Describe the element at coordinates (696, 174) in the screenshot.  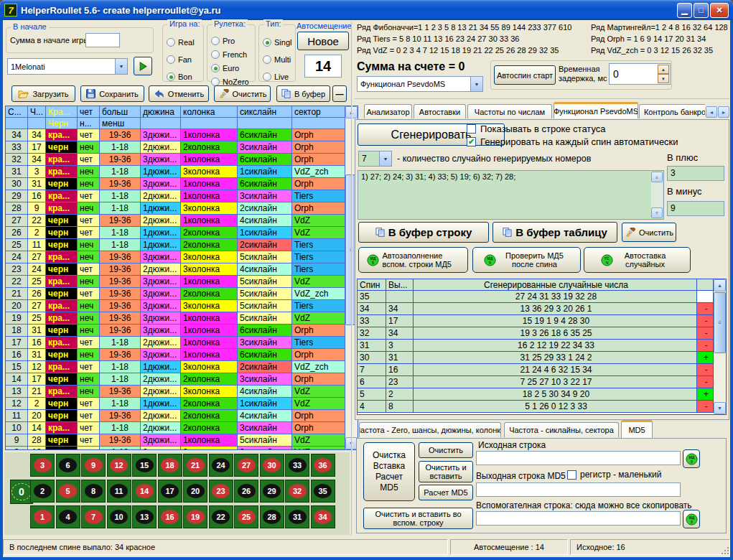
I see `plus-value-field: 3` at that location.